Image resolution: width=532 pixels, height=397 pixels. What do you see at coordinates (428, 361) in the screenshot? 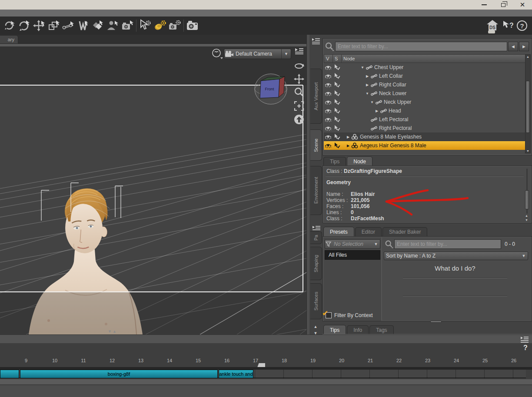
I see `ruler-tick-23: 23` at bounding box center [428, 361].